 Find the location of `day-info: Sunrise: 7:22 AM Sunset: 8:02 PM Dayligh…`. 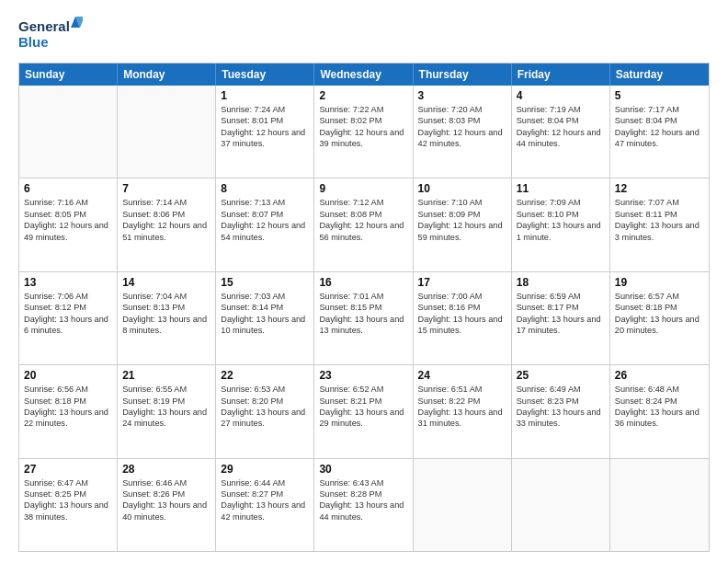

day-info: Sunrise: 7:22 AM Sunset: 8:02 PM Dayligh… is located at coordinates (363, 127).